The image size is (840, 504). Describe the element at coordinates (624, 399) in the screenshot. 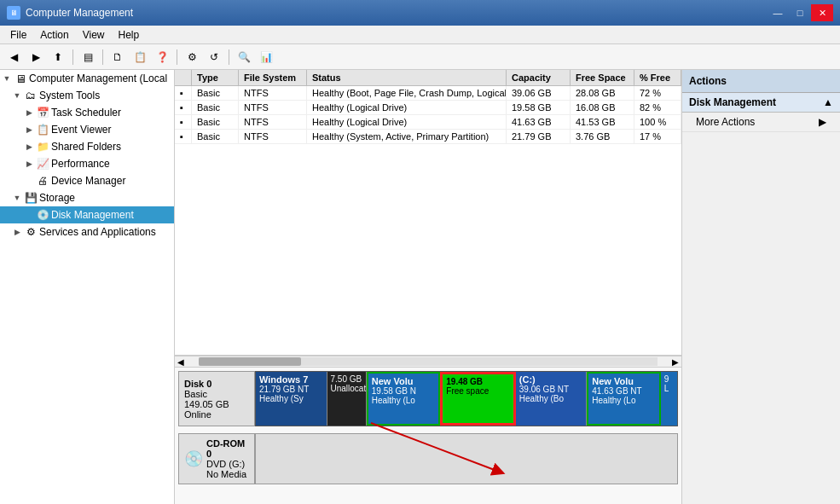

I see `partition-new-vol-2: New Volu 41.63 GB NT Healthy (Lo` at that location.